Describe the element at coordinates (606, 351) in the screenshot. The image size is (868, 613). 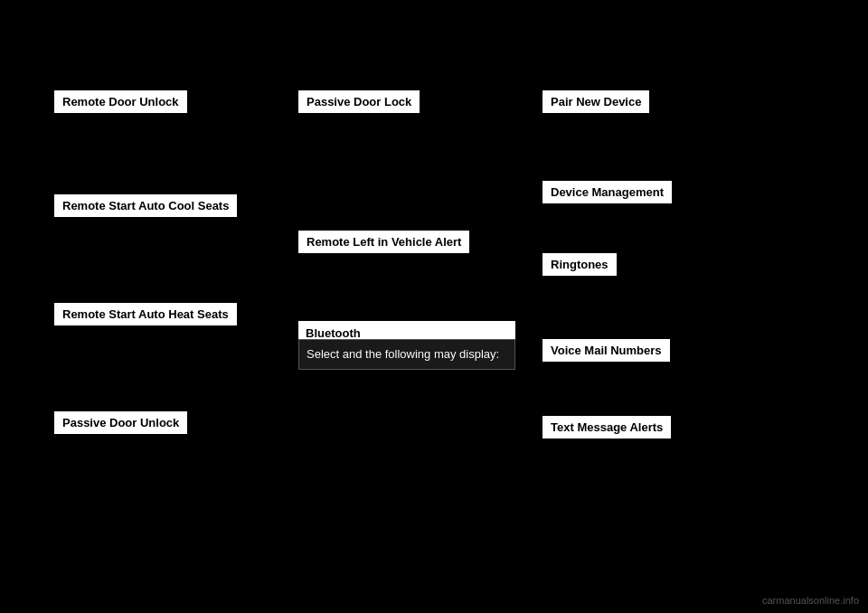
I see `voice-mail-numbers-item: Voice Mail Numbers` at that location.